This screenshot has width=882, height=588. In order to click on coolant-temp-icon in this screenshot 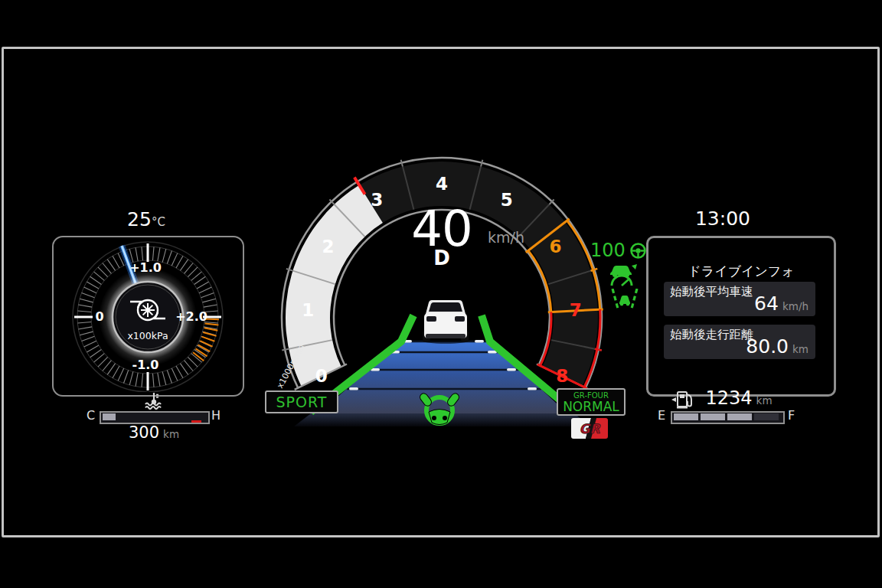, I will do `click(154, 400)`.